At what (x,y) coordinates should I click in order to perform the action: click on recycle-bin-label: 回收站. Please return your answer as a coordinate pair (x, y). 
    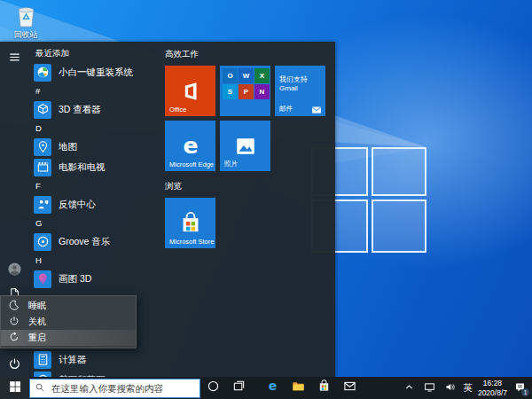
    Looking at the image, I should click on (26, 35).